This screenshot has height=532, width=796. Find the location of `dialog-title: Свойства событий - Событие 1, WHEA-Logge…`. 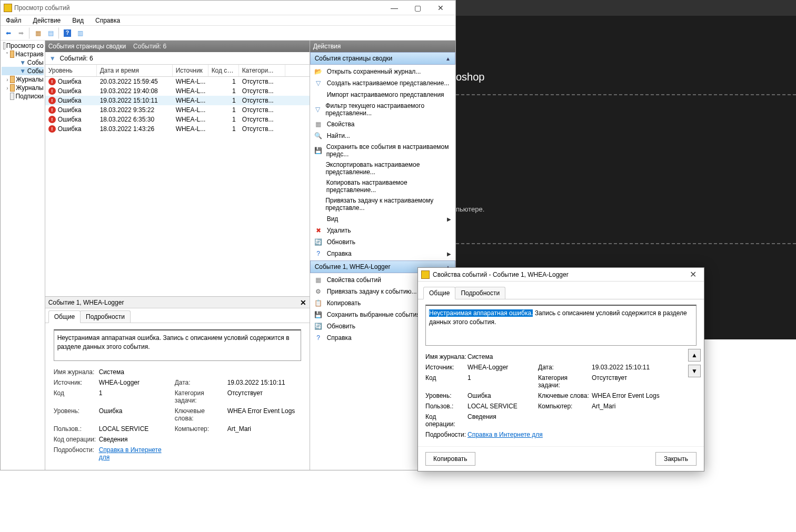

dialog-title: Свойства событий - Событие 1, WHEA-Logge… is located at coordinates (559, 275).